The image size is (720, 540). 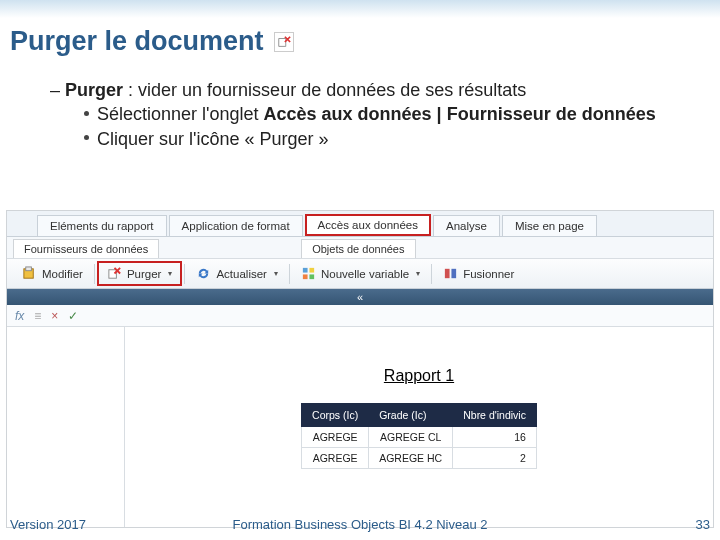 What do you see at coordinates (20, 316) in the screenshot?
I see `fx-label: fx` at bounding box center [20, 316].